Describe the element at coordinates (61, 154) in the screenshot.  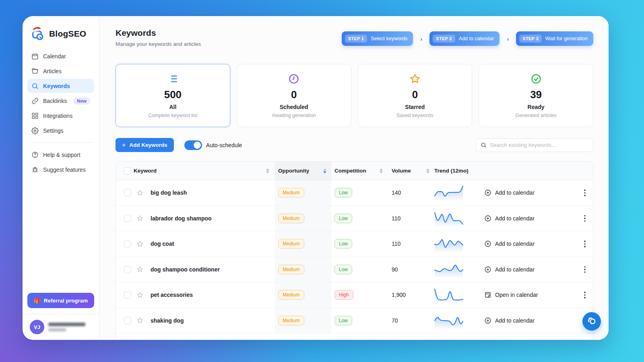
I see `sidebar-item-help: Help & support` at that location.